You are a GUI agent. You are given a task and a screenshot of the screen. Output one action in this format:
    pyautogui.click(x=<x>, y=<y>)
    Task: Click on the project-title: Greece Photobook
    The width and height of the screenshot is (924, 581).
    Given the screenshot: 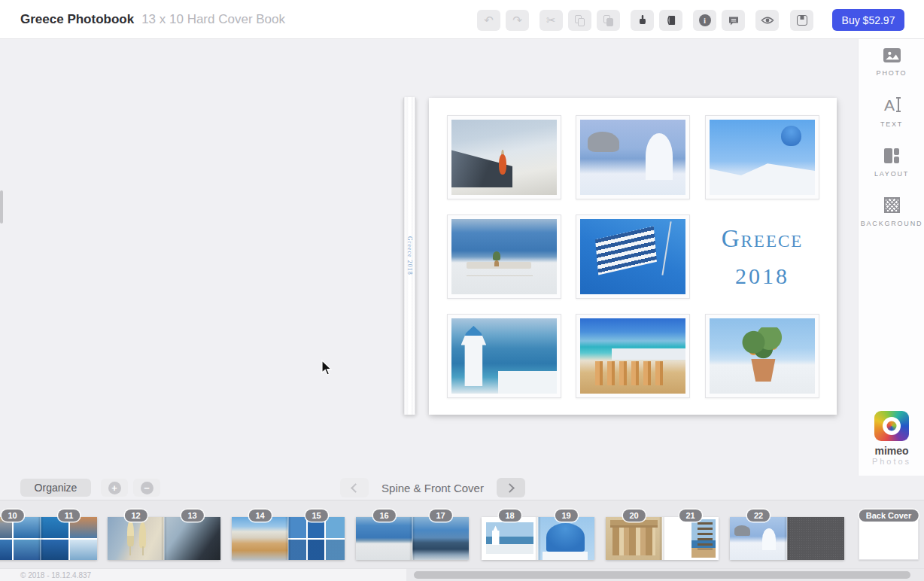 What is the action you would take?
    pyautogui.click(x=77, y=20)
    